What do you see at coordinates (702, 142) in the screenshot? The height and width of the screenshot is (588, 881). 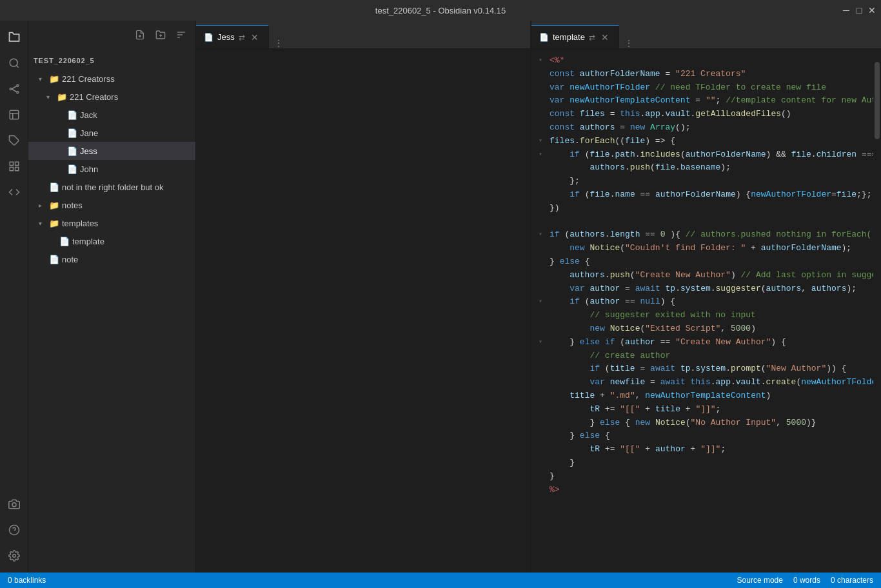 I see `code-line-7: ▾ files.forEach((file) => {` at bounding box center [702, 142].